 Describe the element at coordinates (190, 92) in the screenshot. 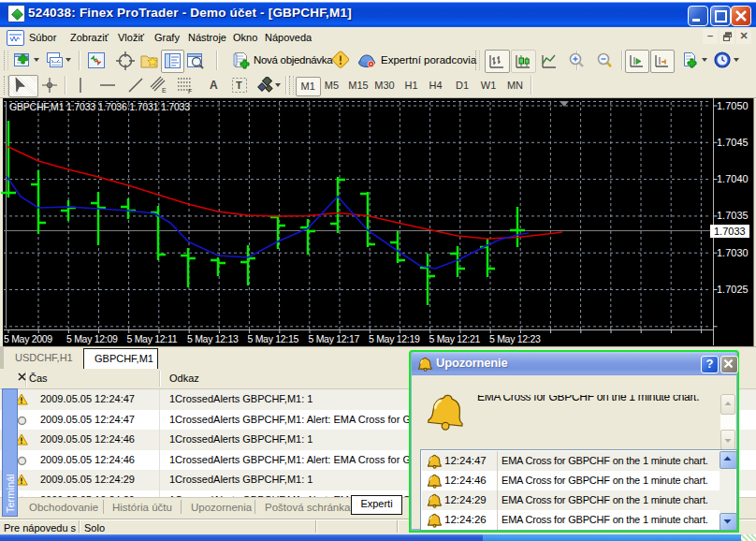

I see `svg-text: F` at that location.